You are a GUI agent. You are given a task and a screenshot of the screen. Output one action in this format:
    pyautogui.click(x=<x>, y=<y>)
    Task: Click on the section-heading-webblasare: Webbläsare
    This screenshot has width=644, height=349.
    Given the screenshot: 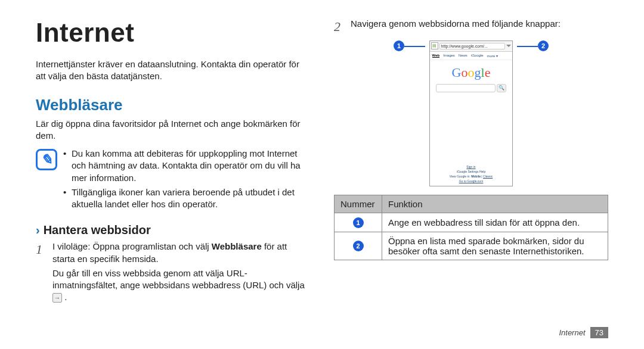 What is the action you would take?
    pyautogui.click(x=173, y=105)
    